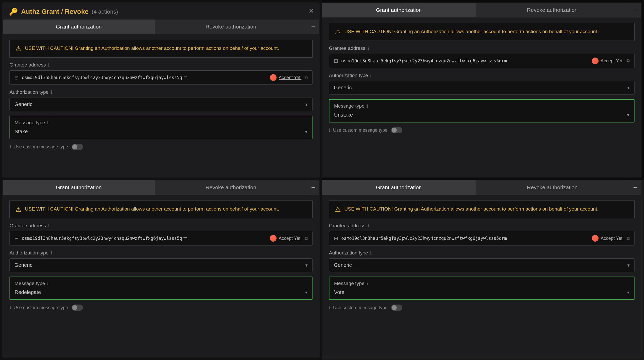 The width and height of the screenshot is (644, 360). Describe the element at coordinates (339, 292) in the screenshot. I see `message-type-value: Vote` at that location.